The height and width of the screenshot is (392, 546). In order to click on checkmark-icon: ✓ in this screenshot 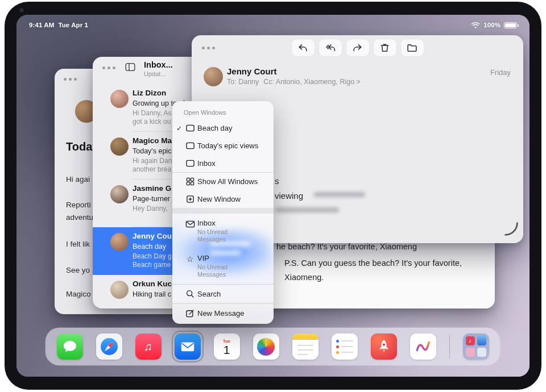, I will do `click(177, 128)`.